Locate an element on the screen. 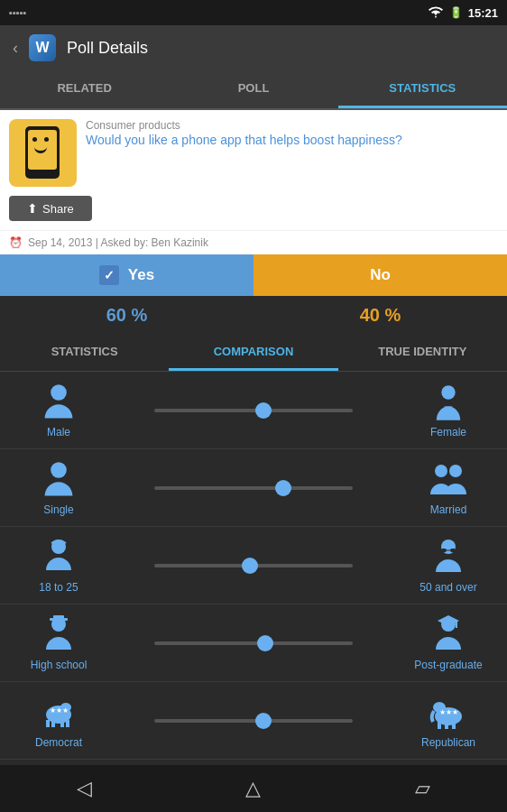  single-icon is located at coordinates (59, 480).